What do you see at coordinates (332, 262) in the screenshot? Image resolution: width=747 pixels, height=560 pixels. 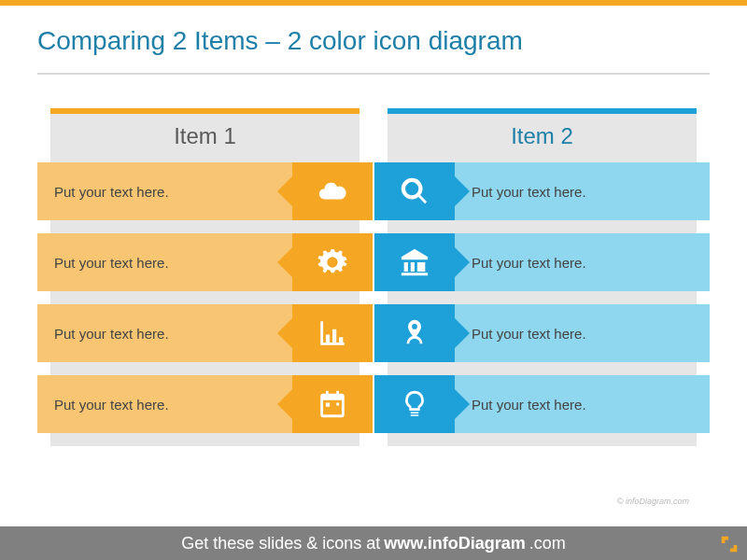 I see `gears-icon` at bounding box center [332, 262].